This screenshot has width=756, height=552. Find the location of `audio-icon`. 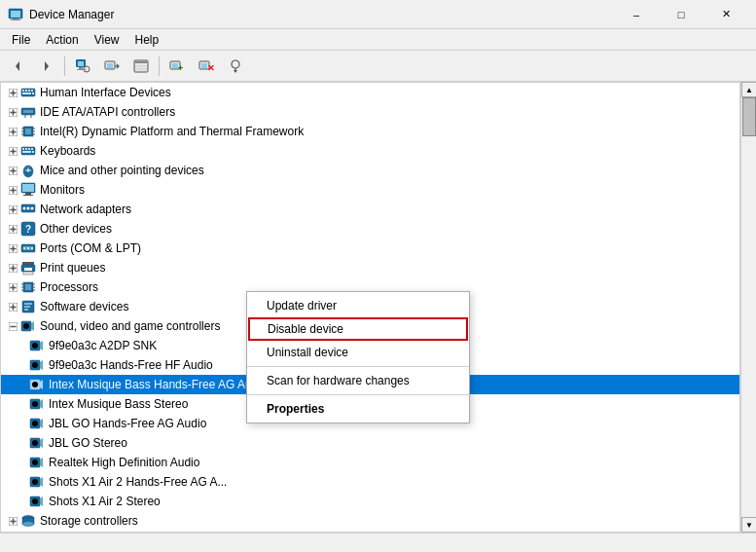

audio-icon is located at coordinates (28, 326).